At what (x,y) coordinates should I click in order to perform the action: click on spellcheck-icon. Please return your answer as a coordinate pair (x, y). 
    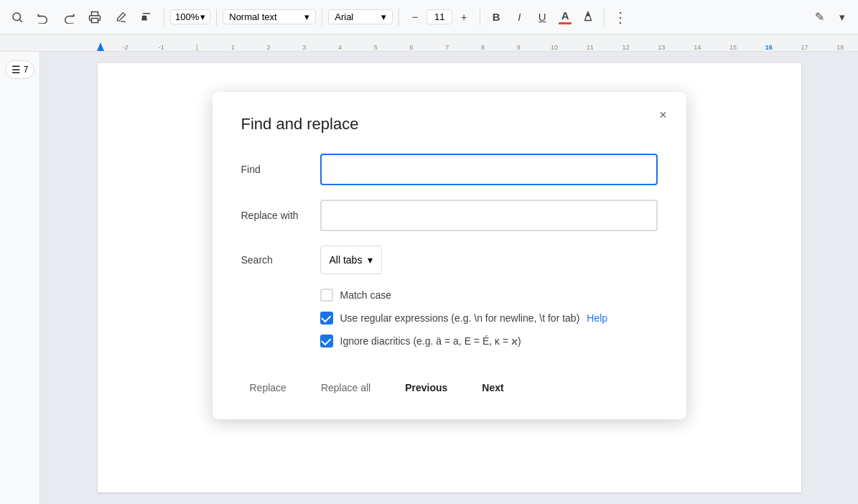
    Looking at the image, I should click on (121, 17).